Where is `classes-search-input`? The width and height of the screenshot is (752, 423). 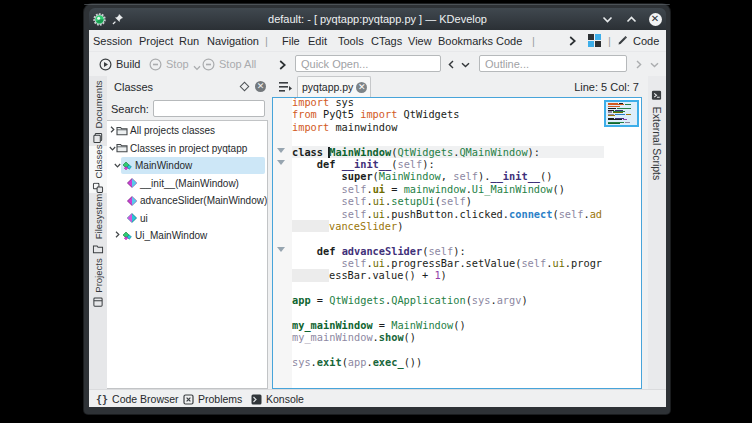 classes-search-input is located at coordinates (209, 108).